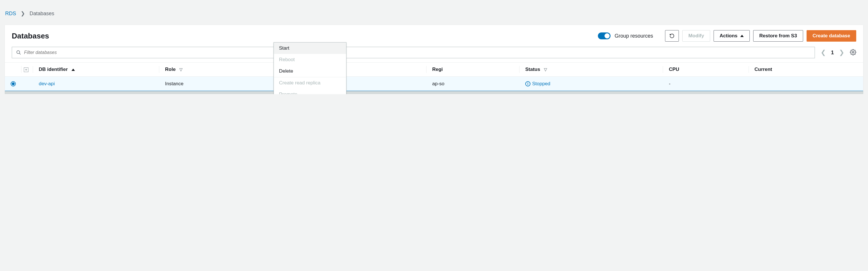 The image size is (868, 271). Describe the element at coordinates (310, 48) in the screenshot. I see `action-start: Start` at that location.